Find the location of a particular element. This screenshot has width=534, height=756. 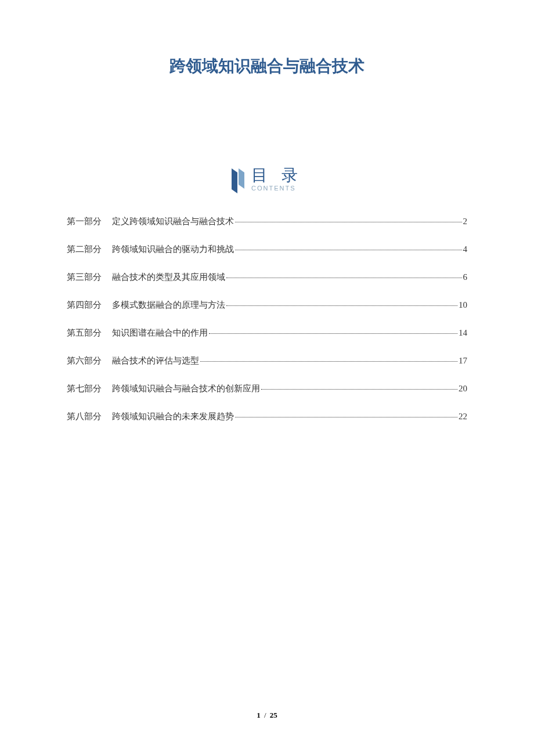

toc-page-number: 17 is located at coordinates (463, 361).